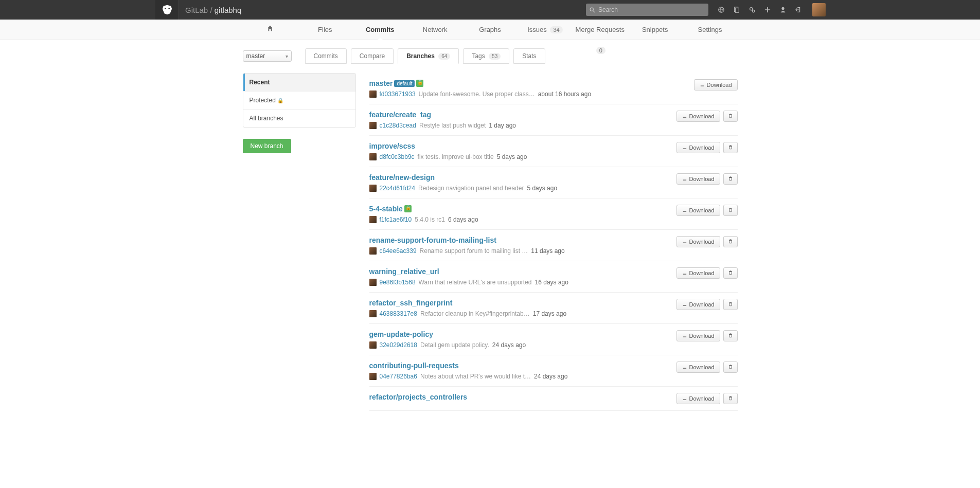 The height and width of the screenshot is (488, 980). Describe the element at coordinates (386, 209) in the screenshot. I see `branch-name-link: 5-4-stable` at that location.